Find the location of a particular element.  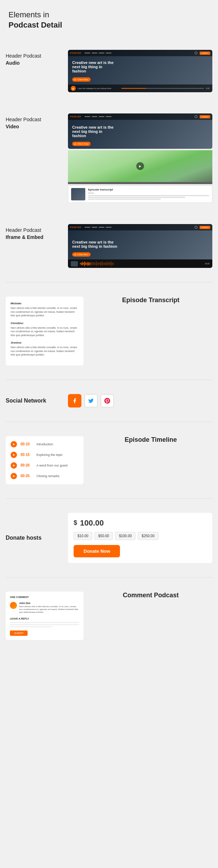

waveform-bars is located at coordinates (142, 264).